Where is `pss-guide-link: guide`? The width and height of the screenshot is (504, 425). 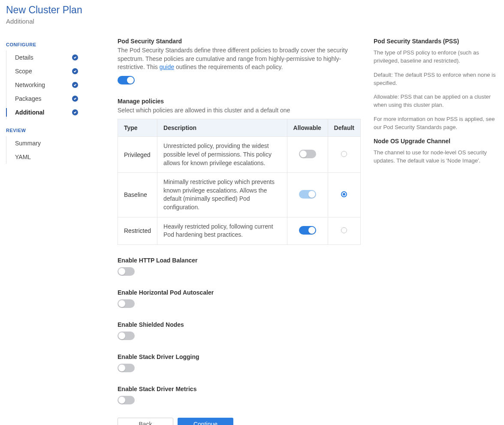
pss-guide-link: guide is located at coordinates (167, 67).